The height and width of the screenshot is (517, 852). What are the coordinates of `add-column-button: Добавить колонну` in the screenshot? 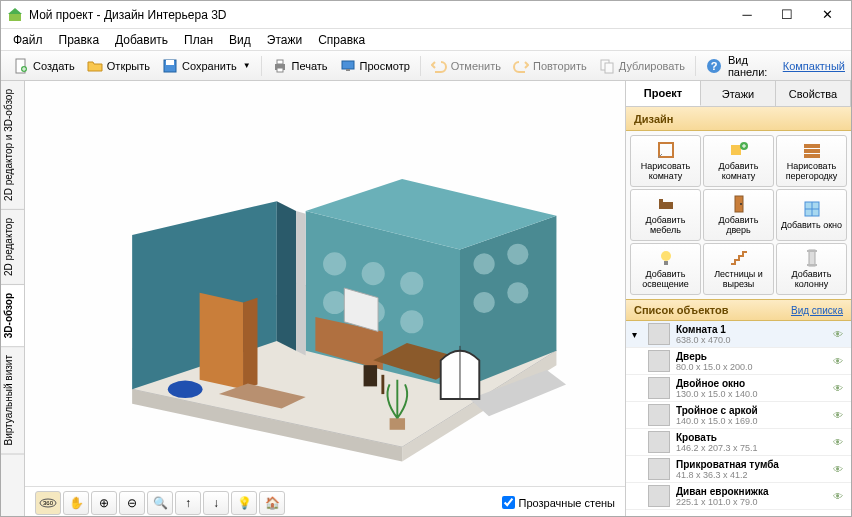 It's located at (812, 269).